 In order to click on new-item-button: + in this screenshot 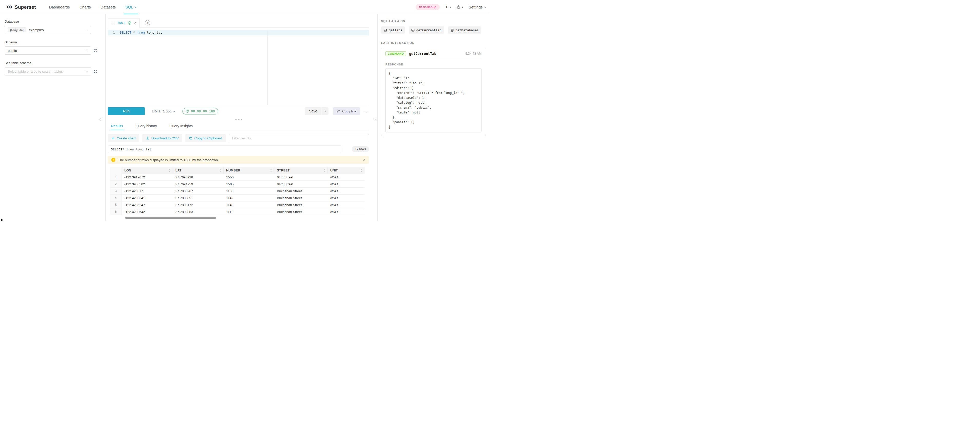, I will do `click(448, 7)`.